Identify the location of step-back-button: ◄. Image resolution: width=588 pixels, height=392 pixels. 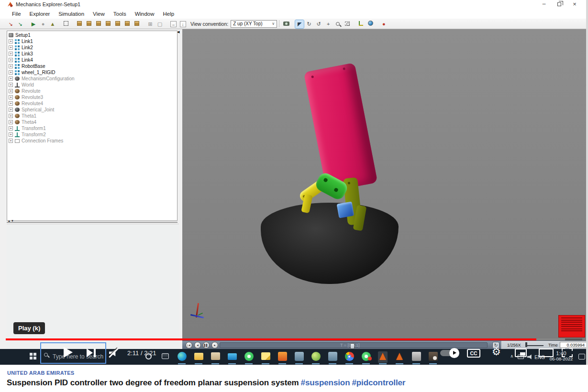
(198, 345).